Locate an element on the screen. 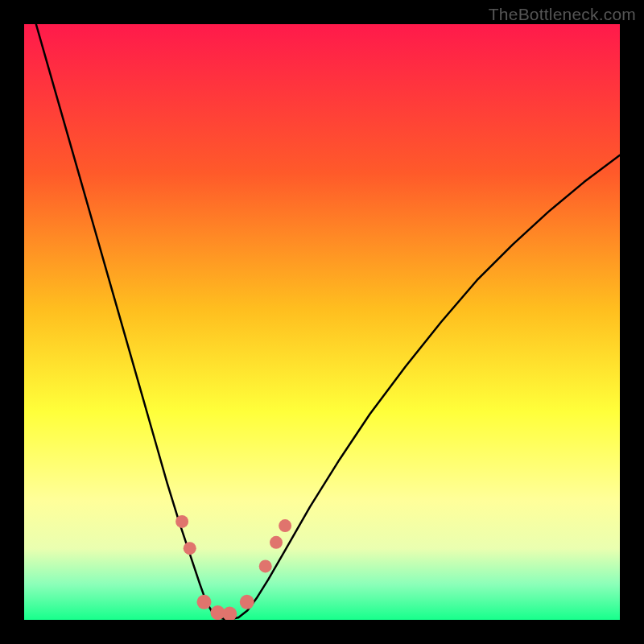 The width and height of the screenshot is (644, 644). watermark-text: TheBottleneck.com is located at coordinates (562, 14).